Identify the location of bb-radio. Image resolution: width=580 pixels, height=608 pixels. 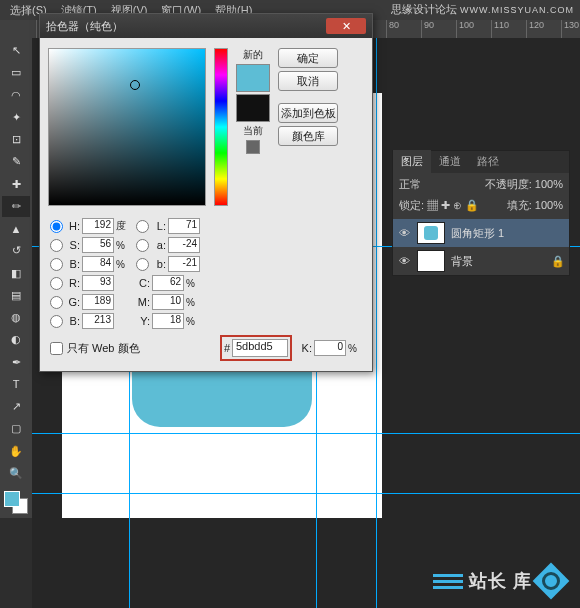
(142, 264).